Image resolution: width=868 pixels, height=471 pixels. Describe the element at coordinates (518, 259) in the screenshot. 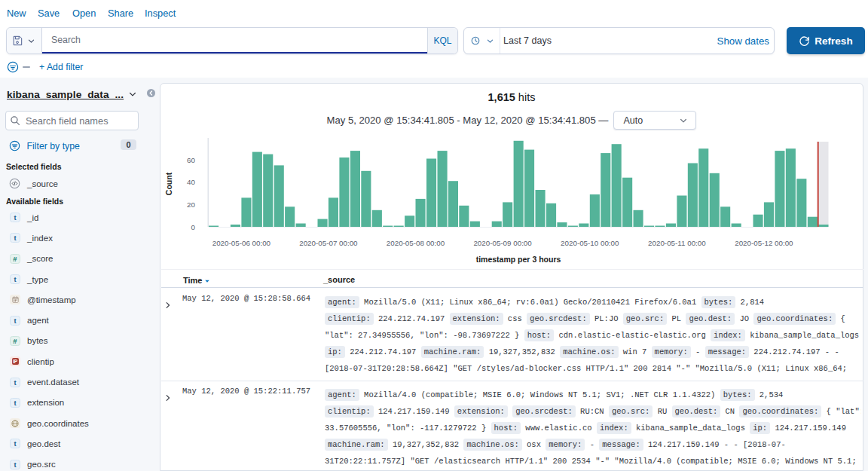

I see `svg-text: timestamp per 3 hours` at that location.